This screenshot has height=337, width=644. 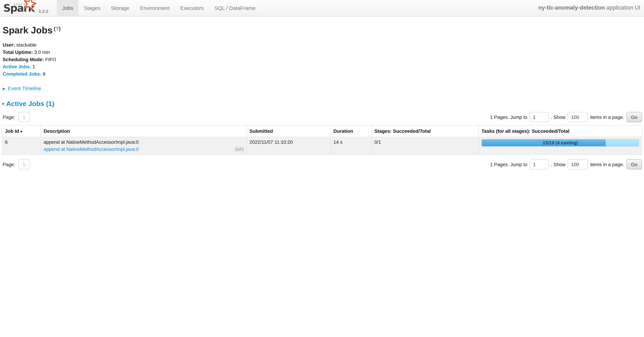 I want to click on application-name: ny-tlc-anomaly-detection, so click(x=572, y=8).